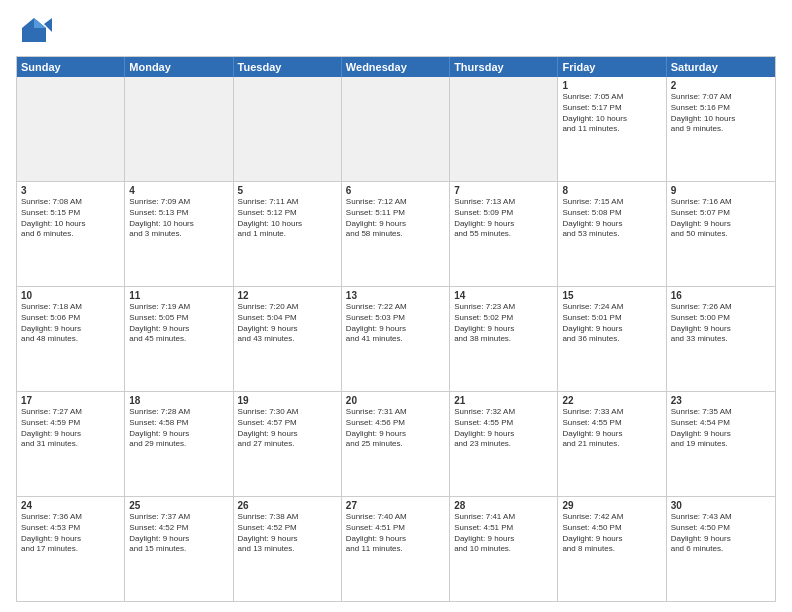  What do you see at coordinates (396, 506) in the screenshot?
I see `day-number: 27` at bounding box center [396, 506].